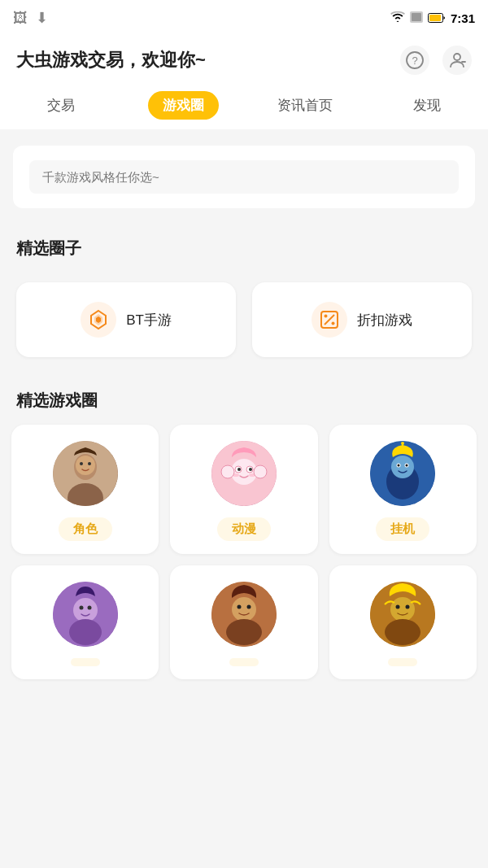 This screenshot has height=868, width=488. I want to click on featured-circles-title: 精选圈子, so click(244, 246).